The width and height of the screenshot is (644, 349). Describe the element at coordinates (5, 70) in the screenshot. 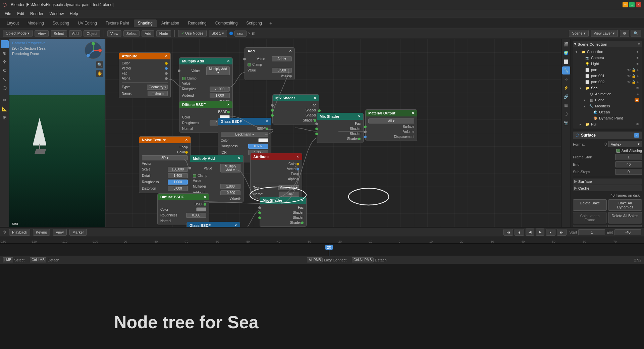

I see `tool-rotate: ↻` at that location.